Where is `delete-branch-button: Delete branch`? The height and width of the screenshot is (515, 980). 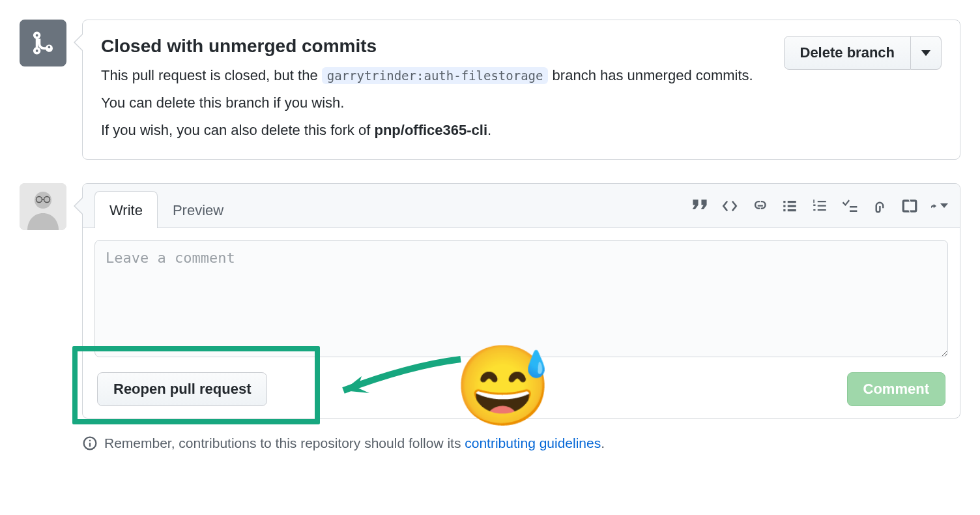
delete-branch-button: Delete branch is located at coordinates (848, 53).